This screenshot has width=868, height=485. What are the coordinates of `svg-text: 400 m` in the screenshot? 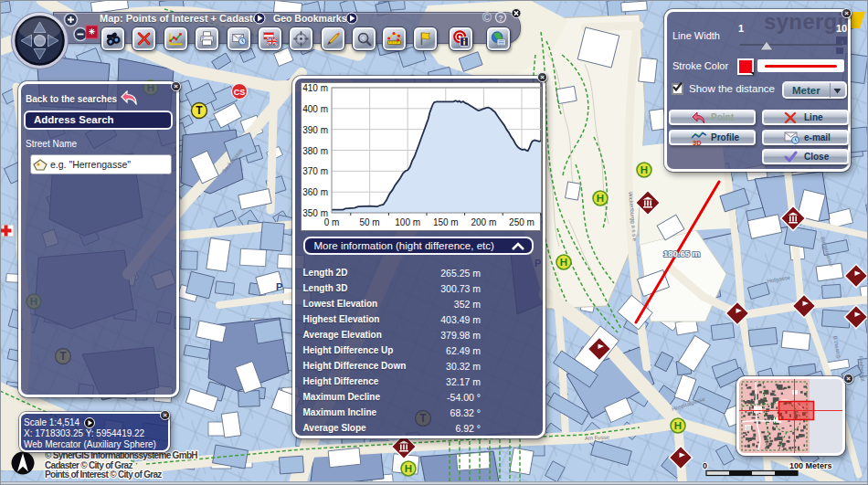 It's located at (315, 110).